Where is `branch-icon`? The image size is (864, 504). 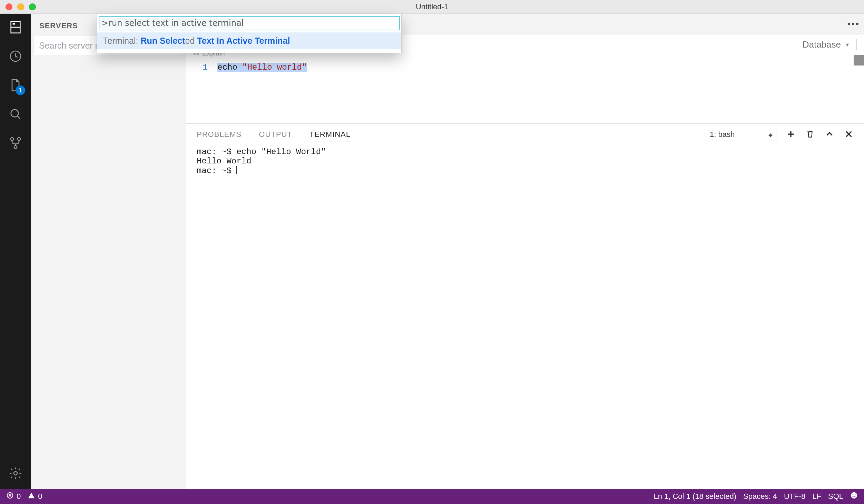
branch-icon is located at coordinates (16, 143).